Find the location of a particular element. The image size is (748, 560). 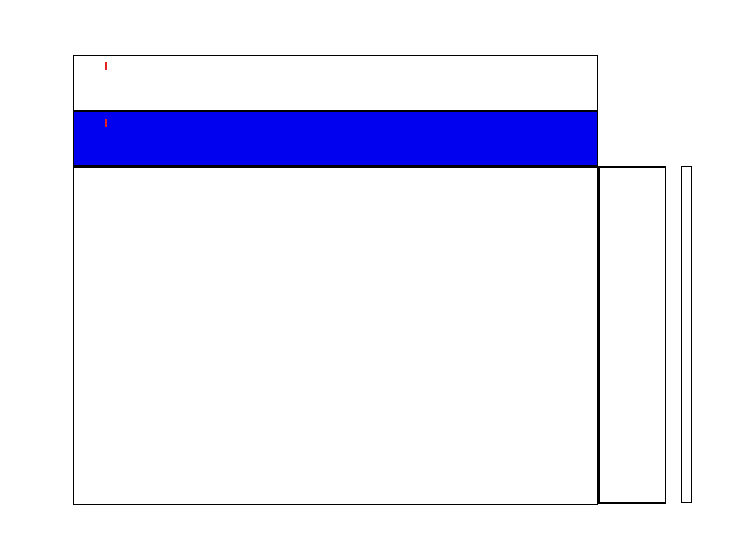

colorbar is located at coordinates (686, 335).